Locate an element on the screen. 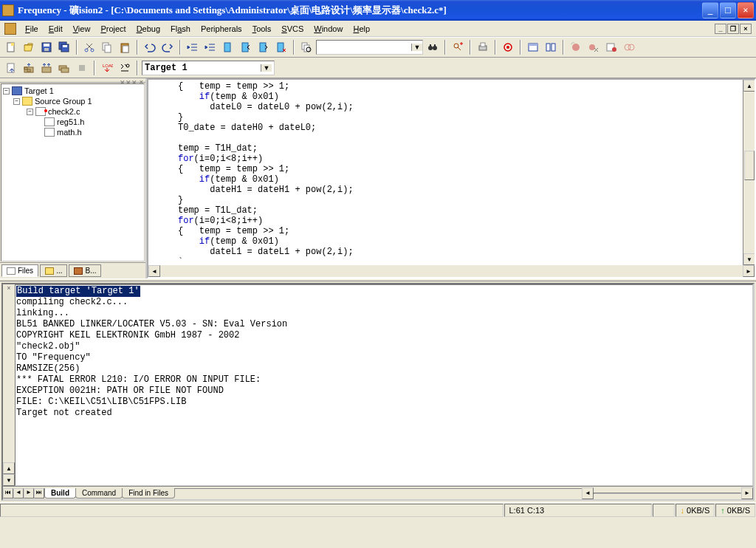 This screenshot has width=756, height=548. hscroll-left-button: ◄ is located at coordinates (588, 493).